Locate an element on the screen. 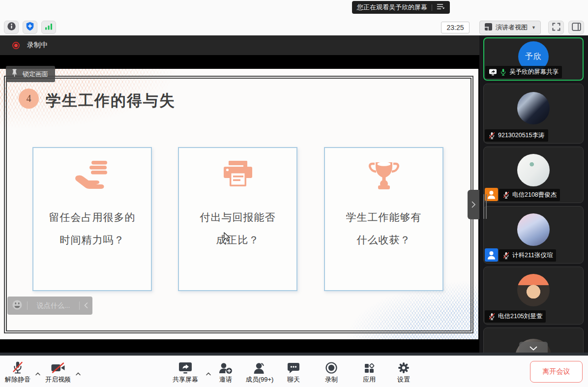 The image size is (588, 387). slide-title: 学生工作的得与失 is located at coordinates (111, 101).